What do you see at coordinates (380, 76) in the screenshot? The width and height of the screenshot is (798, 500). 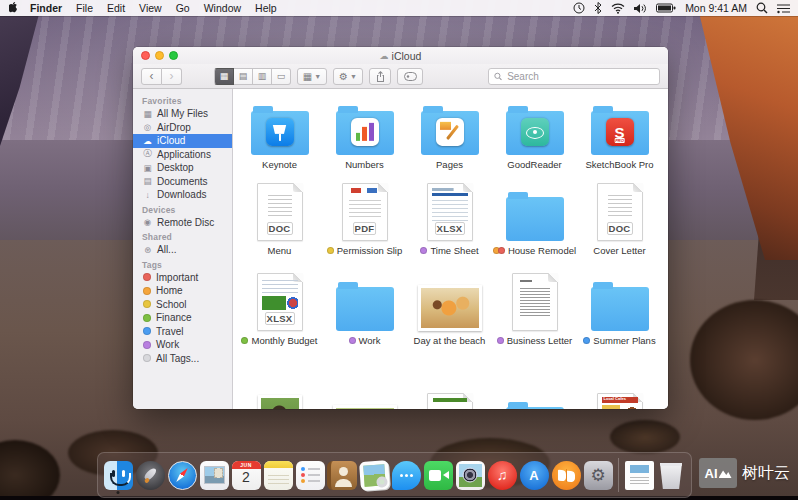 I see `share-button` at bounding box center [380, 76].